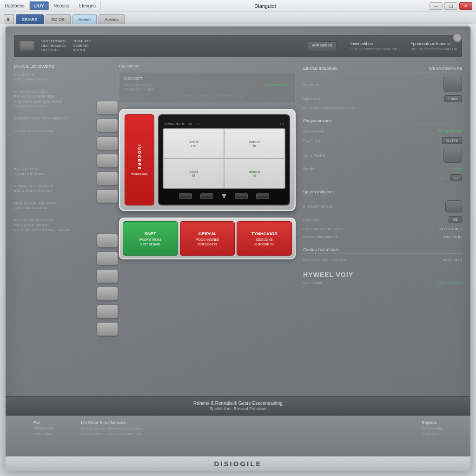 Image resolution: width=476 pixels, height=476 pixels. I want to click on action-diagnostics-button: TYNHCKIOSIODEGE KBIE ROORR OII, so click(264, 238).